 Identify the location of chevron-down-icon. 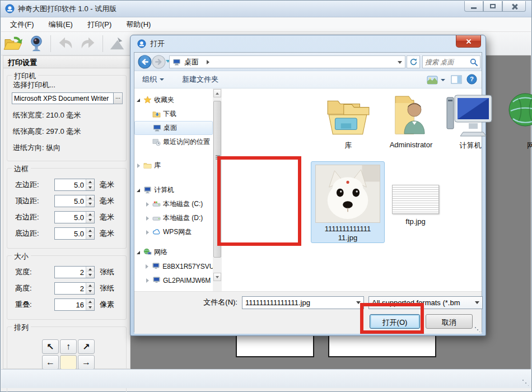
(477, 302).